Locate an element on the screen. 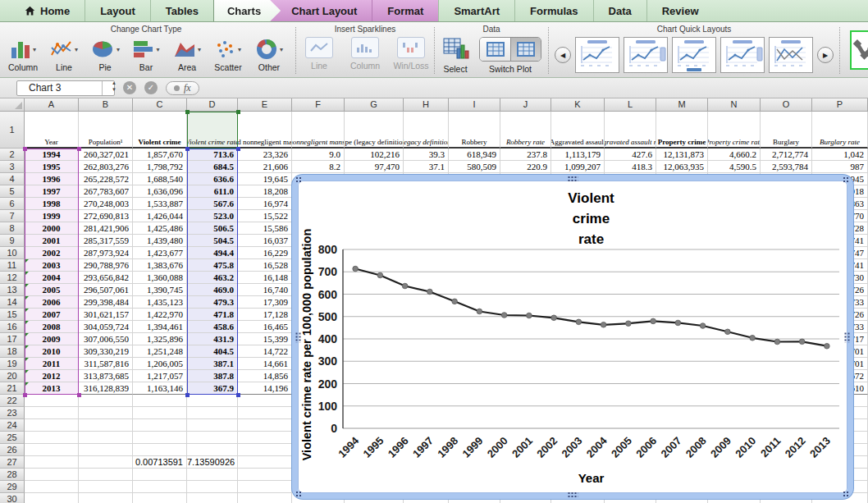 This screenshot has height=503, width=868. cell-D3: 684.5 is located at coordinates (212, 167).